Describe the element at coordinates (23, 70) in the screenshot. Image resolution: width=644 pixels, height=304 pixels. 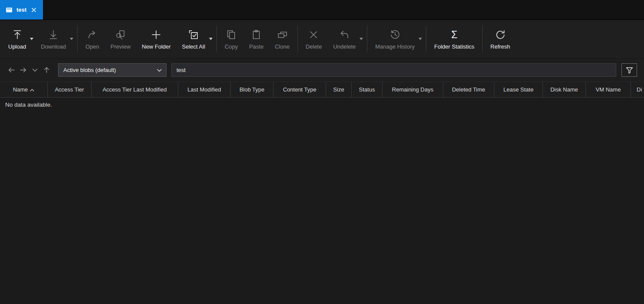
I see `forward-arrow-icon` at that location.